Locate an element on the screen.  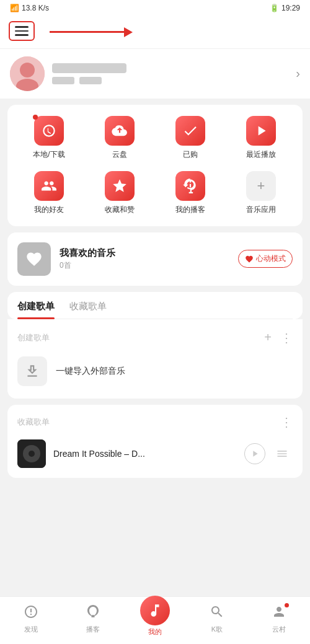
battery-icon: 🔋 is located at coordinates (274, 8).